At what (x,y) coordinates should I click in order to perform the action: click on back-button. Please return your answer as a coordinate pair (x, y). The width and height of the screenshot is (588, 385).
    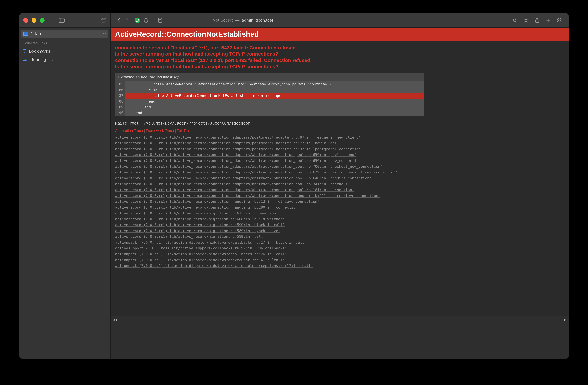
    Looking at the image, I should click on (119, 20).